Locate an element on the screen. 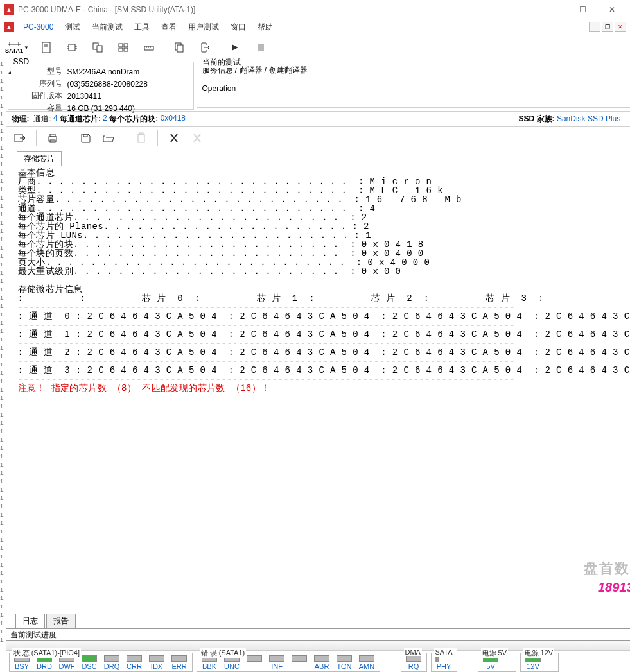  chip-button is located at coordinates (72, 47).